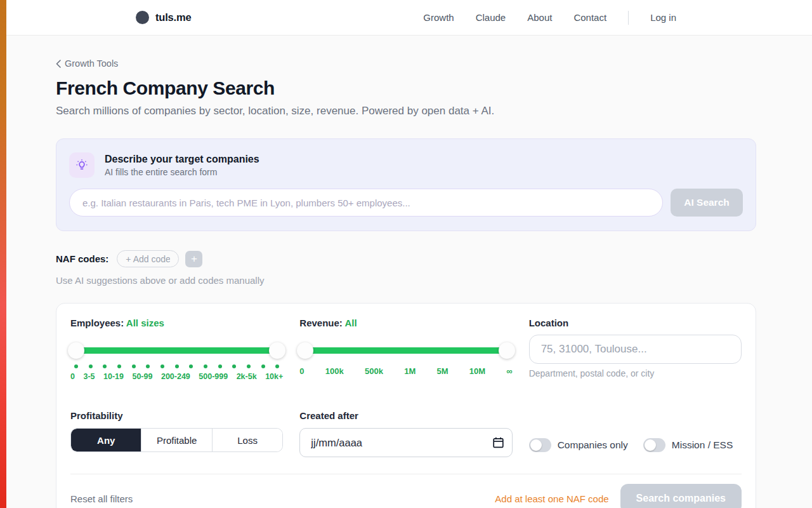 The width and height of the screenshot is (812, 508). Describe the element at coordinates (491, 18) in the screenshot. I see `nav-item-claude: Claude` at that location.